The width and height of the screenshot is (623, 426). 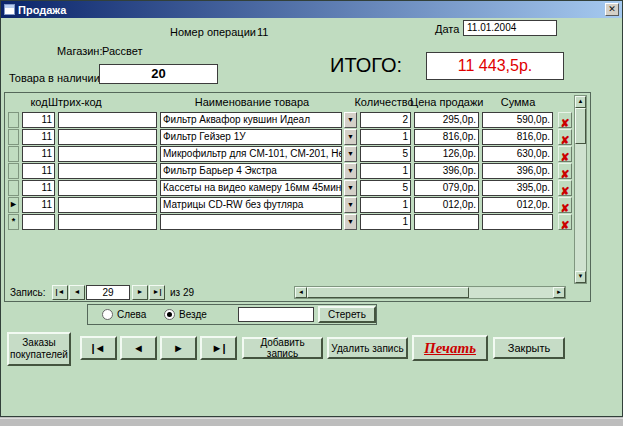 I want to click on product-name-cell: Фильтр Гейзер 1У, so click(x=251, y=137).